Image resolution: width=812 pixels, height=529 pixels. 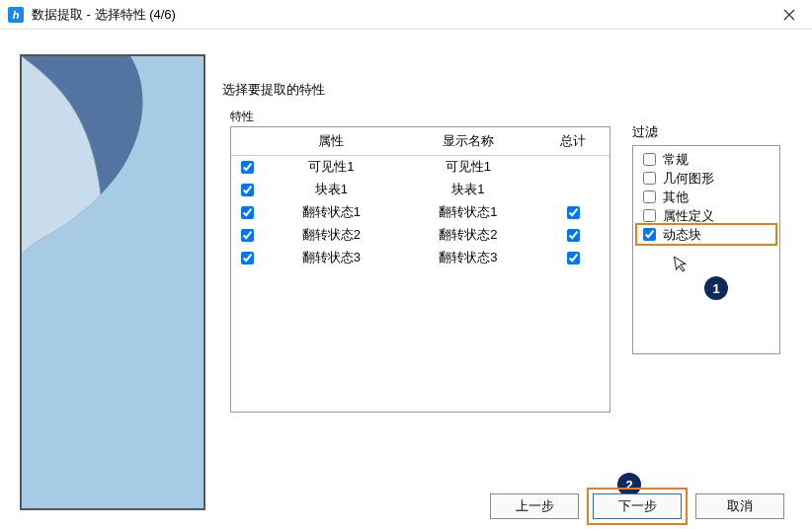 I want to click on display-cell: 翻转状态2, so click(x=468, y=235).